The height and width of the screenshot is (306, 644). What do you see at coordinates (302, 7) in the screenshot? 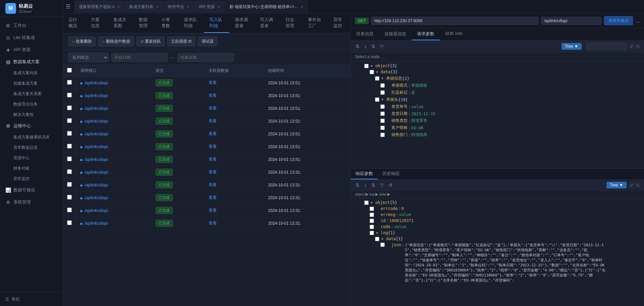
I see `tab-close-active: ✕` at bounding box center [302, 7].